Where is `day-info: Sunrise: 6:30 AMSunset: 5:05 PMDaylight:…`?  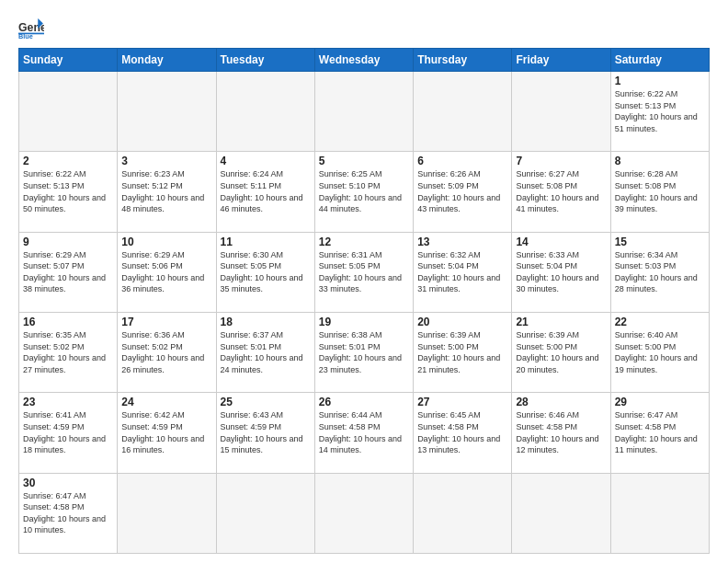
day-info: Sunrise: 6:30 AMSunset: 5:05 PMDaylight:… is located at coordinates (266, 272).